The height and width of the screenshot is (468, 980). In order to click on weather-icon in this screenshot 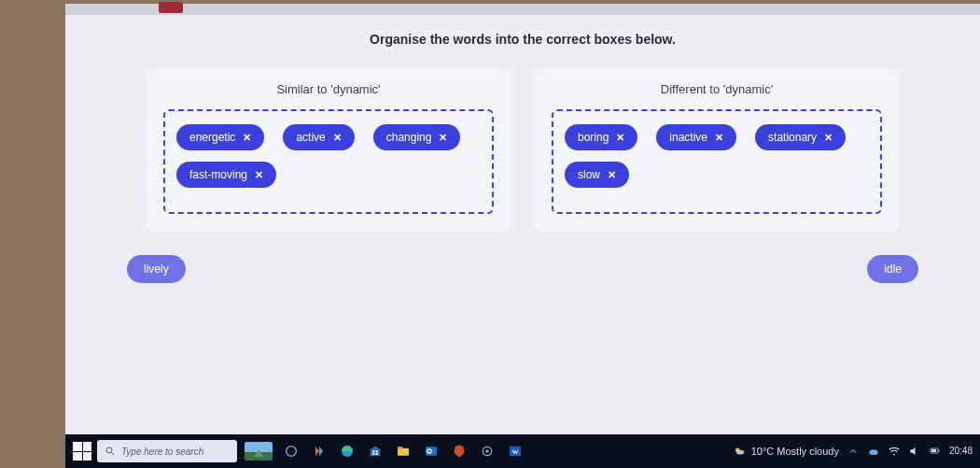, I will do `click(739, 451)`.